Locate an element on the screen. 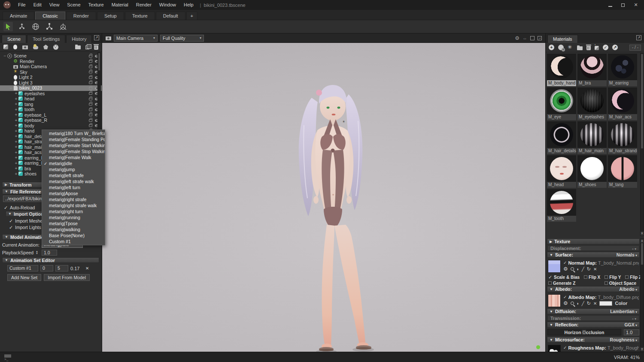 Image resolution: width=644 pixels, height=362 pixels. menubar-item: Material is located at coordinates (120, 5).